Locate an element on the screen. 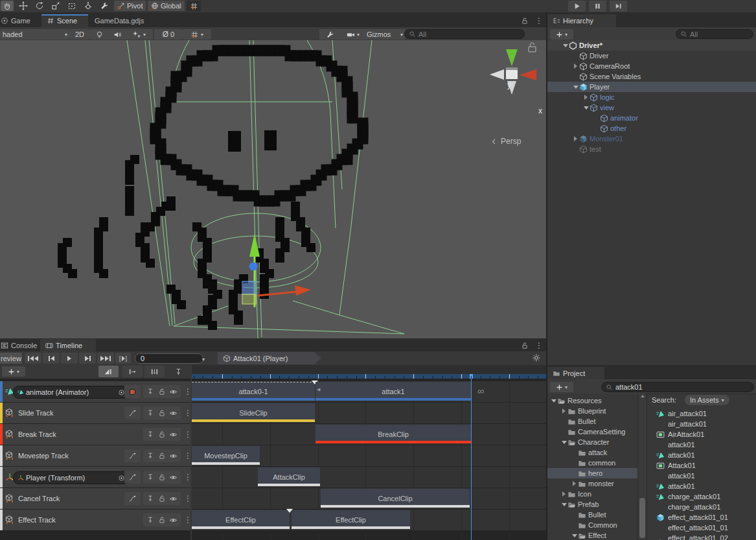 This screenshot has width=756, height=540. track-object-field: Player (Transform) is located at coordinates (71, 478).